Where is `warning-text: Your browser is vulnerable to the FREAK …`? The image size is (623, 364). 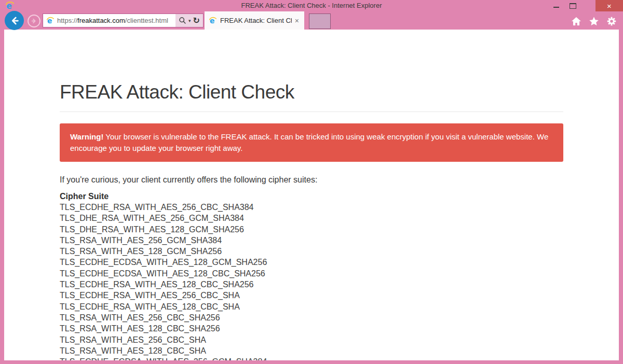
warning-text: Your browser is vulnerable to the FREAK … is located at coordinates (309, 142).